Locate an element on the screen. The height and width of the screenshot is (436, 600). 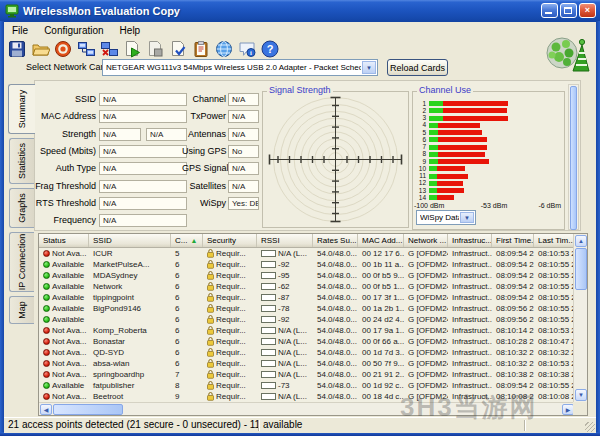
column-header-label: MAC Add... is located at coordinates (382, 240).